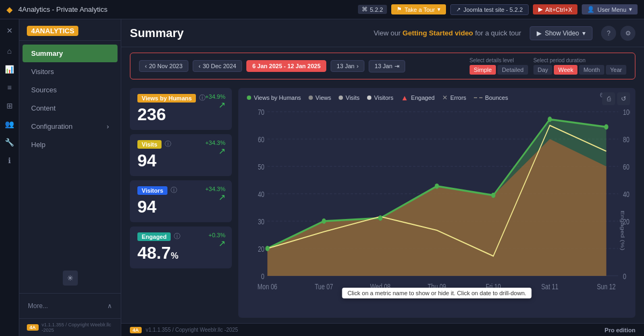 This screenshot has height=336, width=644. What do you see at coordinates (70, 278) in the screenshot?
I see `snowflake-button: ✳` at bounding box center [70, 278].